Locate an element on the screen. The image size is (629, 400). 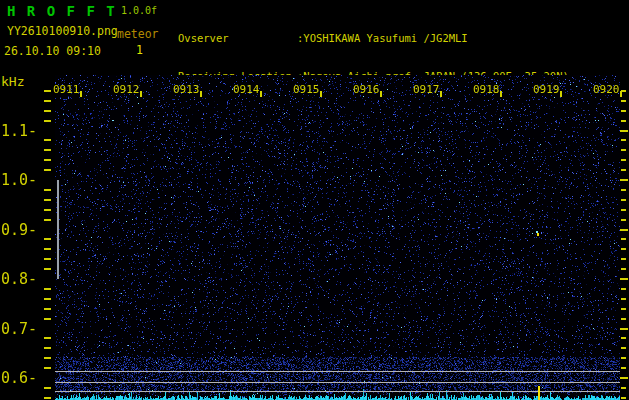
time-tick-label: 0911 is located at coordinates (66, 90).